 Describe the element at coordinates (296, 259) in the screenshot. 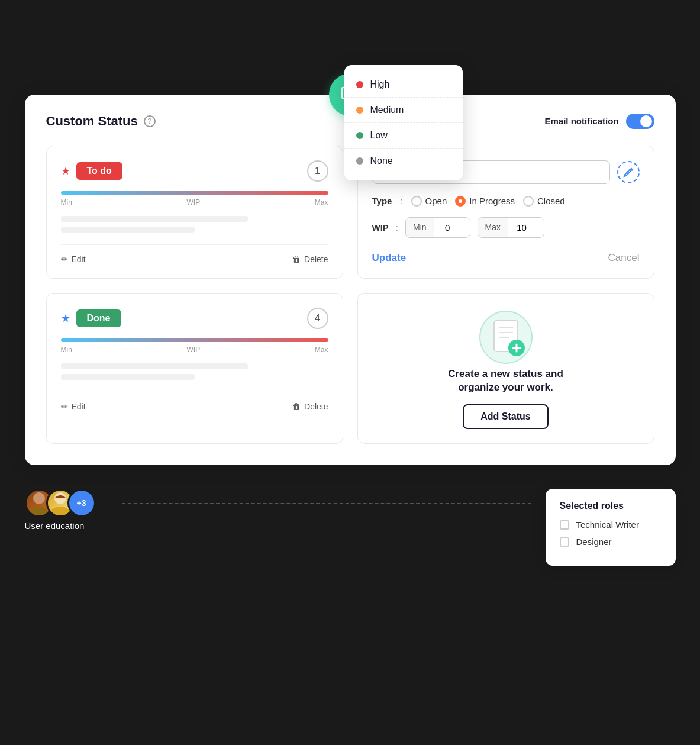

I see `delete-icon: 🗑` at that location.